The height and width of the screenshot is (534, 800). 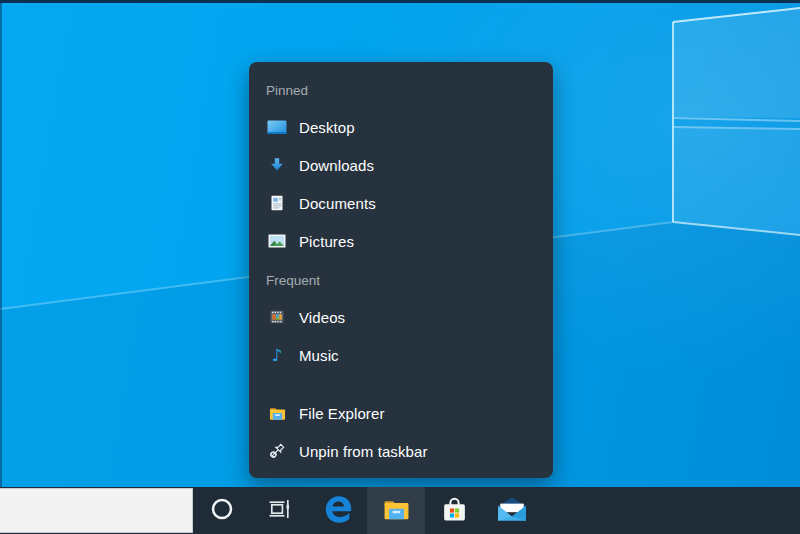 I want to click on jumplist-item-unpin: Unpin from taskbar, so click(x=401, y=451).